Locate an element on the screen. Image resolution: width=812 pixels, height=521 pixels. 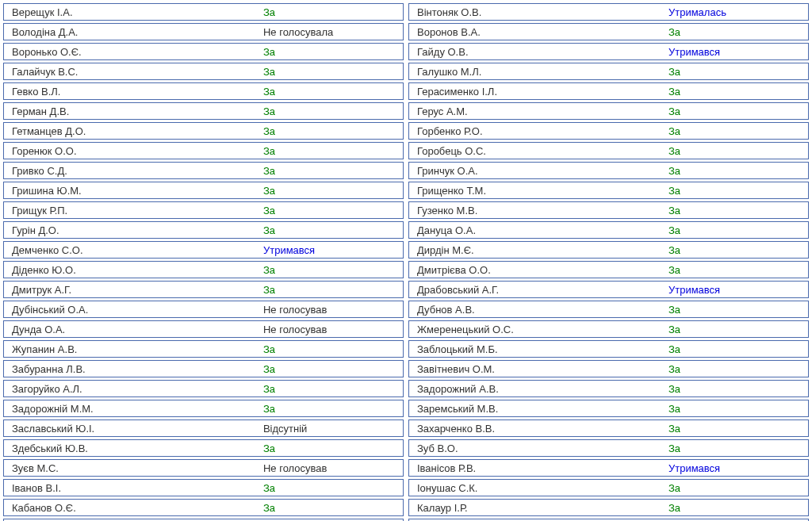
deputy-name: Горбенко Р.О. is located at coordinates (538, 132).